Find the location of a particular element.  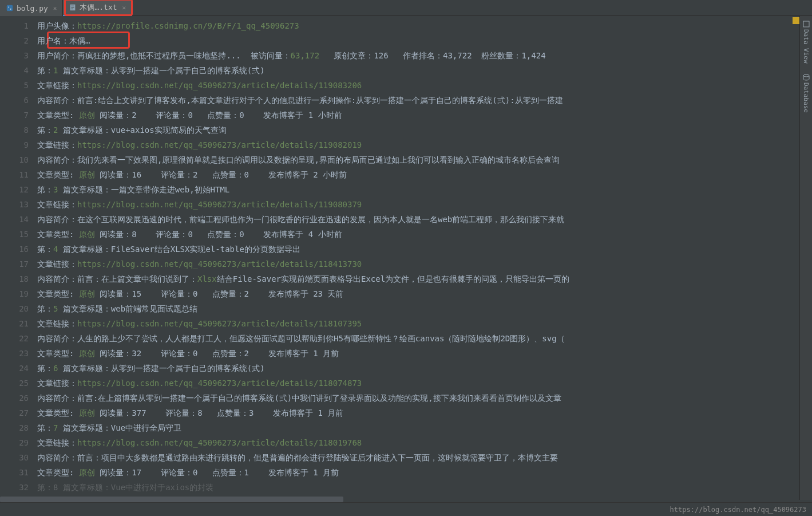

line-number: 7 is located at coordinates (14, 115).